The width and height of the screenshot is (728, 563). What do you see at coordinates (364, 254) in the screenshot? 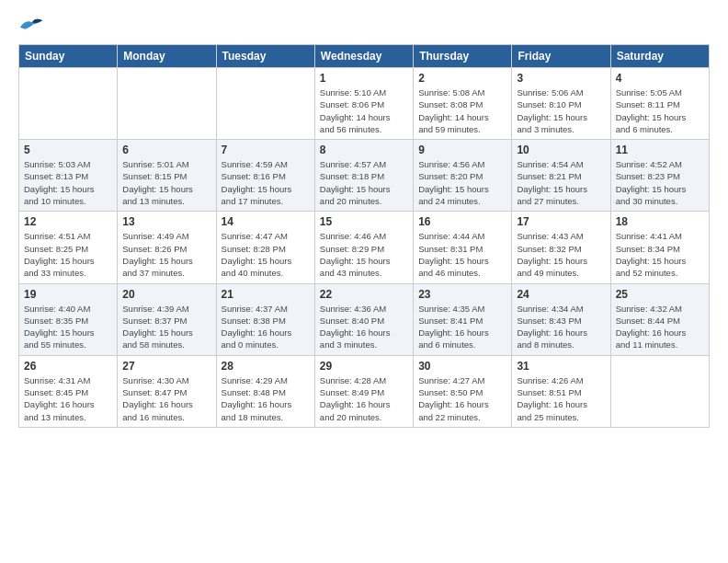
I see `day-info: Sunrise: 4:46 AM Sunset: 8:29 PM Dayligh…` at bounding box center [364, 254].